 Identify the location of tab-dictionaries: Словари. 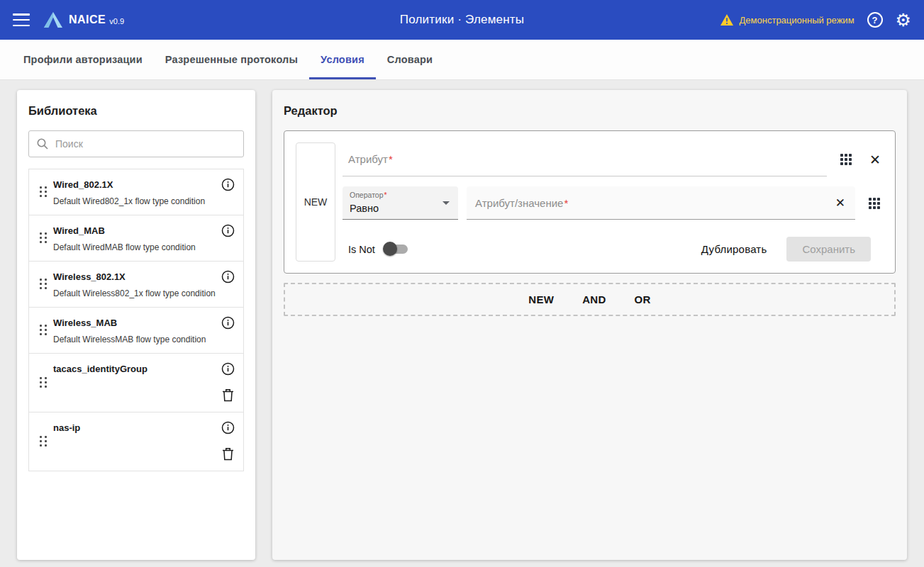
(410, 60).